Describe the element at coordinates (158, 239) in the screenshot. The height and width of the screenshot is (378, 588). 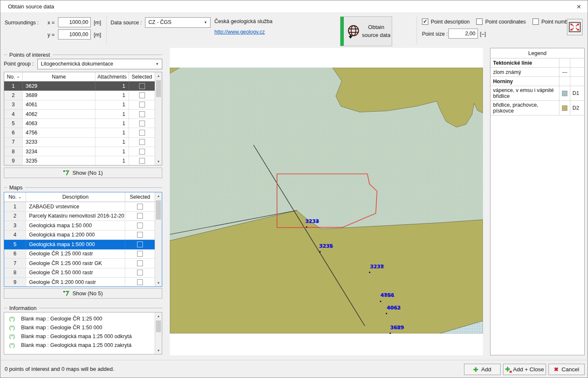
I see `maps-table-scrollbar: ▲ ▼` at that location.